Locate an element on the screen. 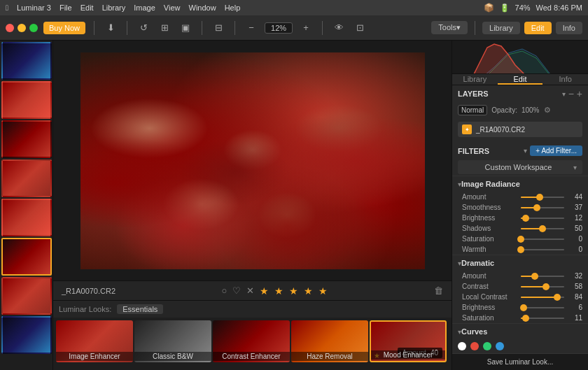 This screenshot has height=370, width=588. tab-info: Info is located at coordinates (566, 80).